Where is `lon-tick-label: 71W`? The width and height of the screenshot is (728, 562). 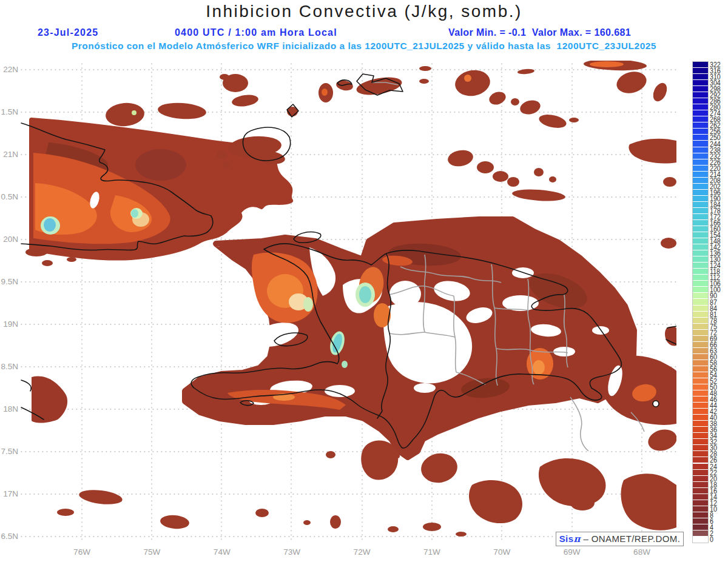
lon-tick-label: 71W is located at coordinates (432, 552).